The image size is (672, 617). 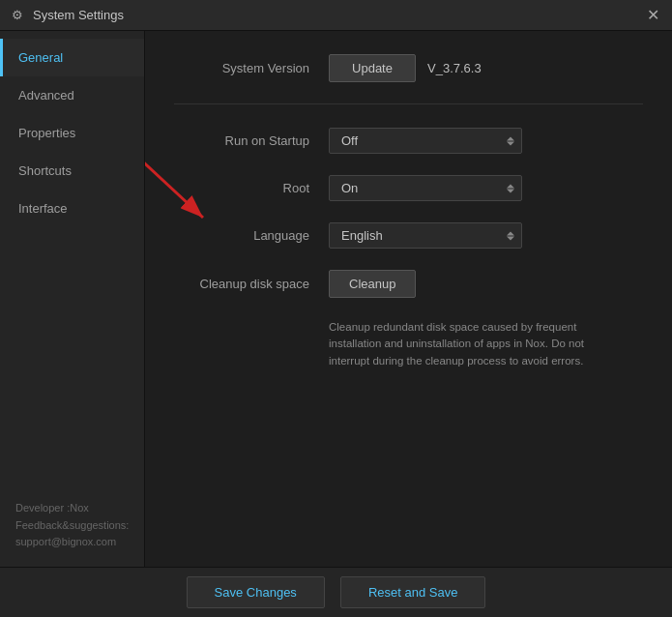 What do you see at coordinates (469, 344) in the screenshot?
I see `cleanup-description: Cleanup redundant disk space caused by f…` at bounding box center [469, 344].